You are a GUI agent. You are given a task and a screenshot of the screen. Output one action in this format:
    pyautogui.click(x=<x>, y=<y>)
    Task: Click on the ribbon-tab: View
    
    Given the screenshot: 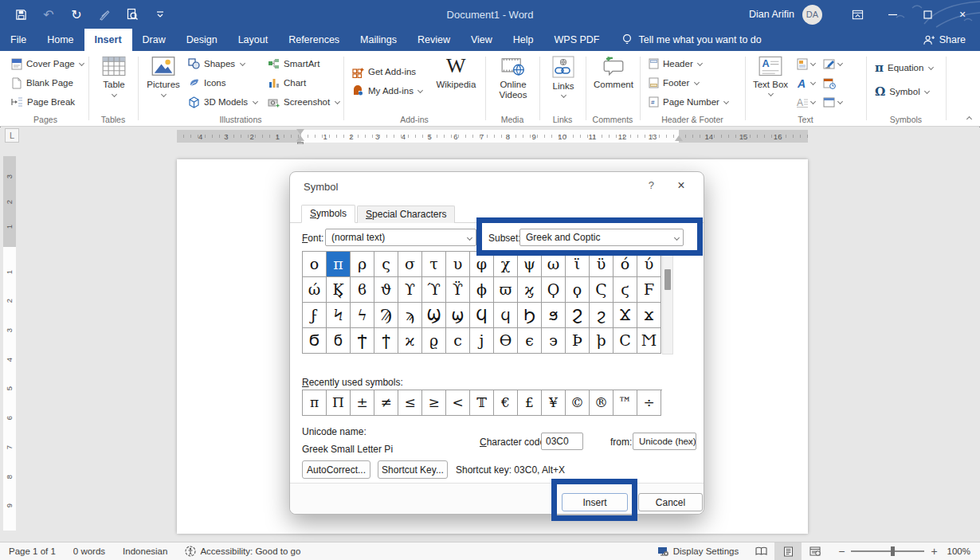 What is the action you would take?
    pyautogui.click(x=481, y=40)
    